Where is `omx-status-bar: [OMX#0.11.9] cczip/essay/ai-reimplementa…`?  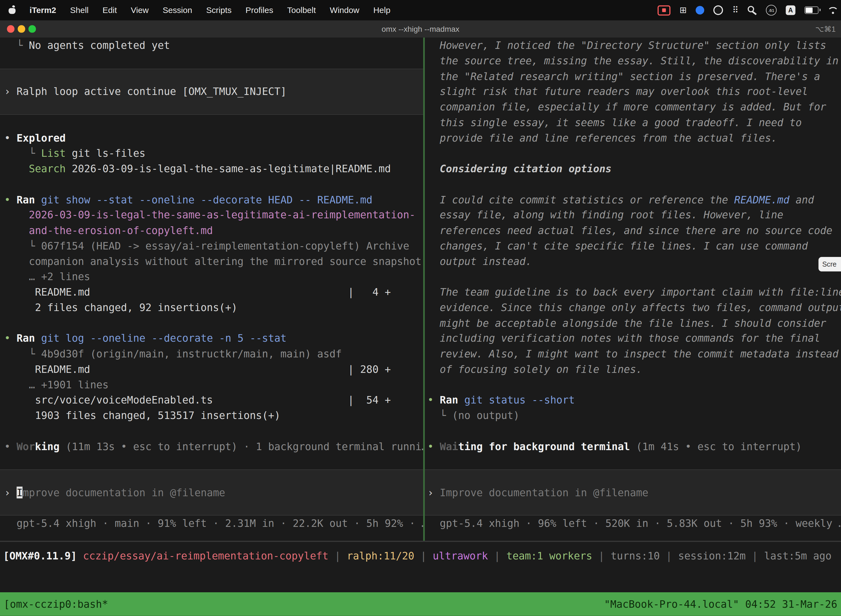
omx-status-bar: [OMX#0.11.9] cczip/essay/ai-reimplementa… is located at coordinates (420, 556).